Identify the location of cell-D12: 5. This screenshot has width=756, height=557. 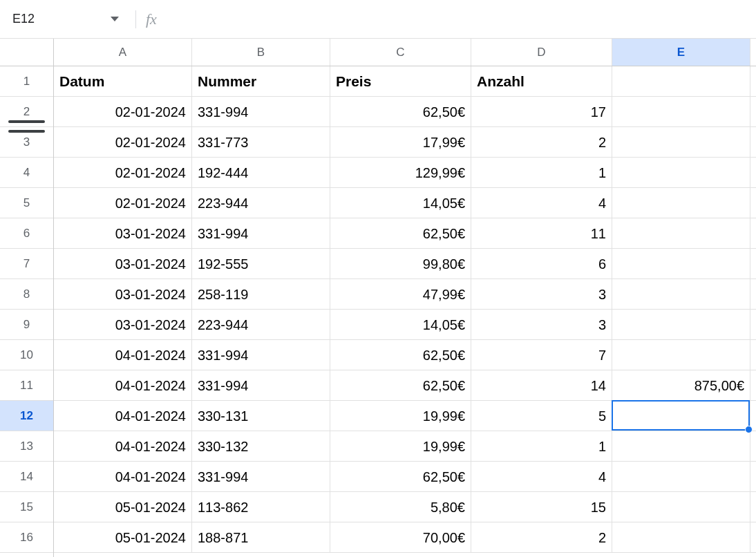
(542, 416).